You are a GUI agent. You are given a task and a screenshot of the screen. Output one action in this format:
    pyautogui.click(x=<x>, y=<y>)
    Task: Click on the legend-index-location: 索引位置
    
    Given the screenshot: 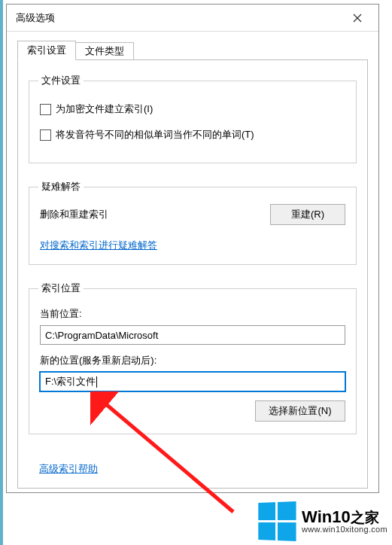 What is the action you would take?
    pyautogui.click(x=61, y=288)
    